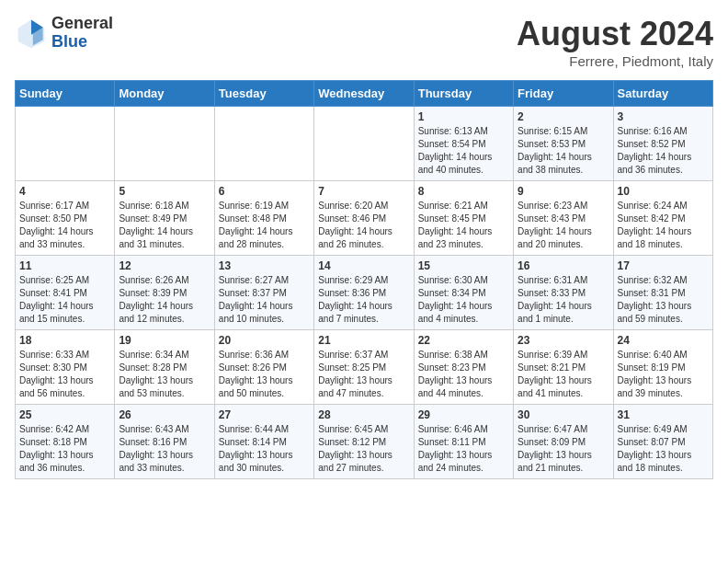 This screenshot has height=563, width=728. Describe the element at coordinates (563, 191) in the screenshot. I see `day-number: 9` at that location.